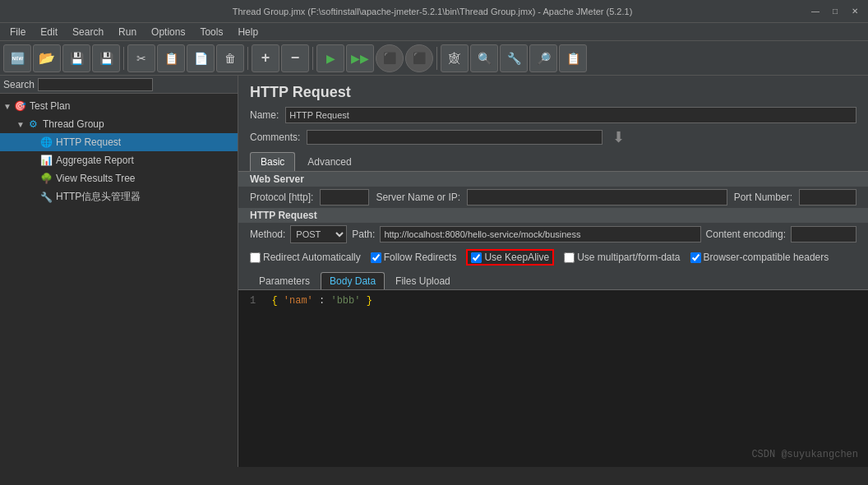  I want to click on tree-item-thread-group: ▼ ⚙ Thread Group, so click(118, 124).